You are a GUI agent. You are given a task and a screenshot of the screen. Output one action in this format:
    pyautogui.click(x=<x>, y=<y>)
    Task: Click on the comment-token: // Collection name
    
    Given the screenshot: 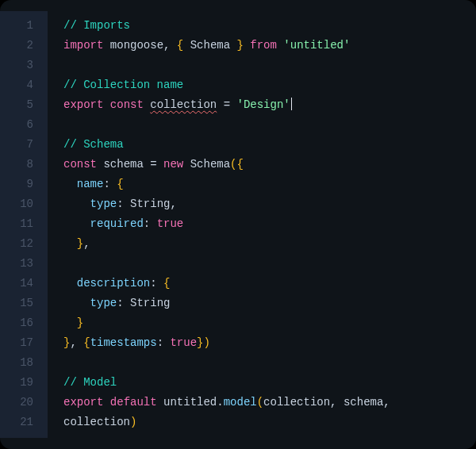 What is the action you would take?
    pyautogui.click(x=124, y=85)
    